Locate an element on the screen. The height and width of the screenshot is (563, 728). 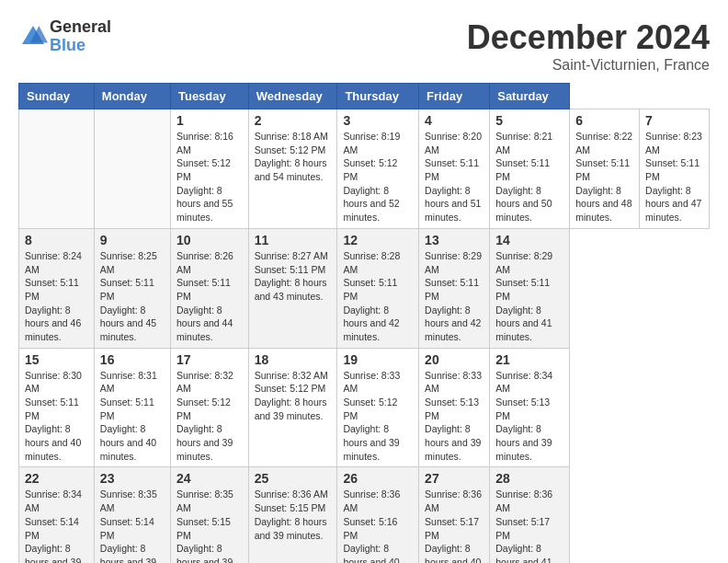
calendar-cell: 1 Sunrise: 8:16 AMSunset: 5:12 PMDayligh… is located at coordinates (210, 169).